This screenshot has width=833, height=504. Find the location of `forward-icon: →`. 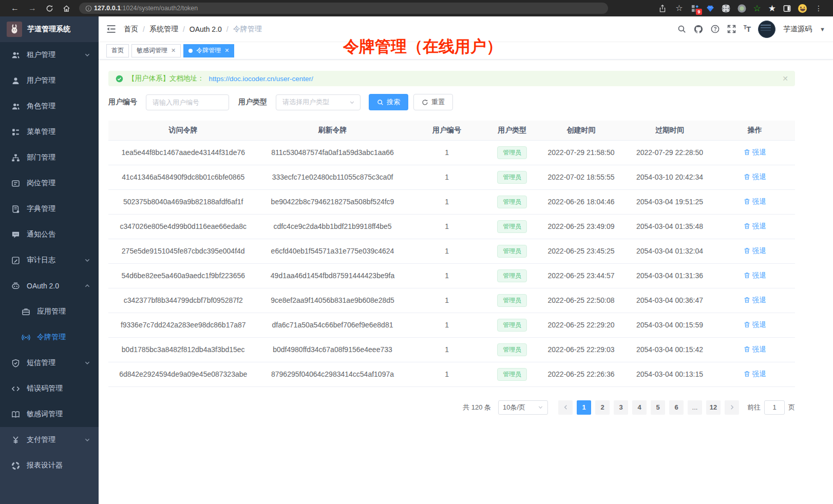

forward-icon: → is located at coordinates (32, 8).